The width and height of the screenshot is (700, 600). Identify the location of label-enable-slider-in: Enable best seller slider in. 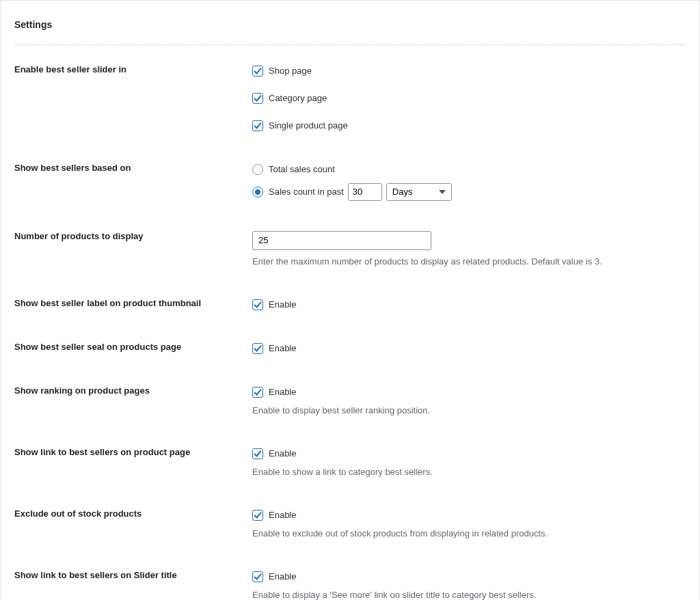
(133, 98).